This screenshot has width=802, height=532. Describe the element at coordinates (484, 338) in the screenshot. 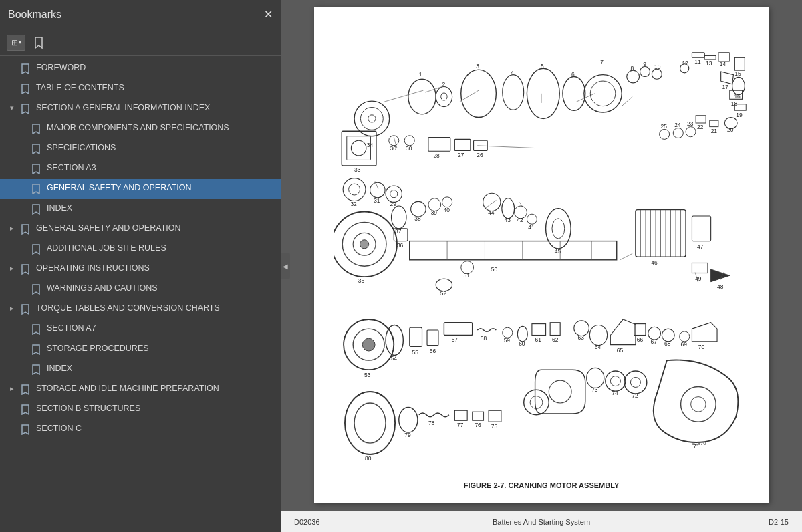

I see `svg-text: 58` at that location.